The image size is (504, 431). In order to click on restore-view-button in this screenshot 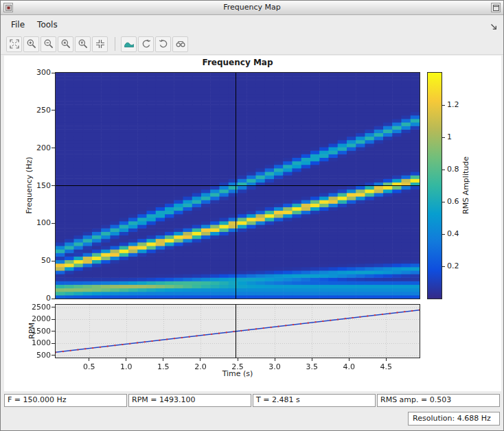, I will do `click(100, 44)`.